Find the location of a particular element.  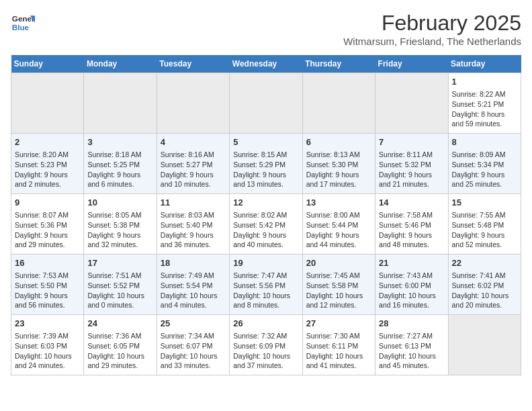

calendar-cell: 15Sunrise: 7:55 AM Sunset: 5:48 PM Dayli… is located at coordinates (484, 224).